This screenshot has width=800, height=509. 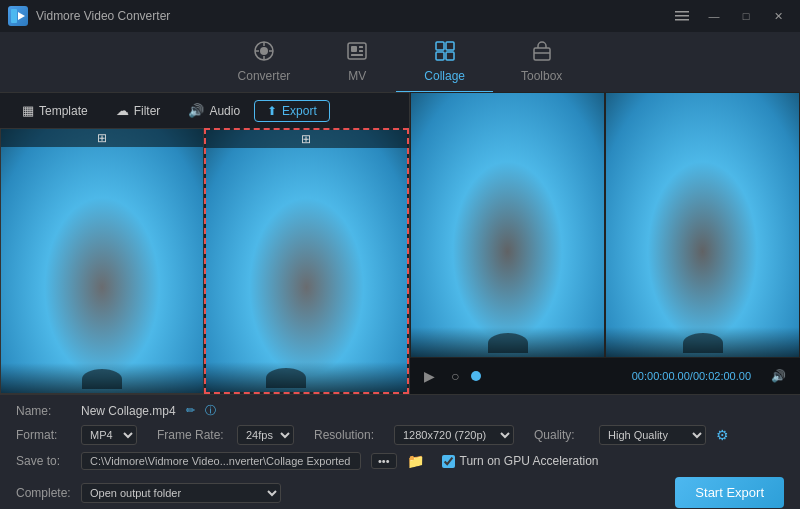 What do you see at coordinates (210, 410) in the screenshot?
I see `info-icon: ⓘ` at bounding box center [210, 410].